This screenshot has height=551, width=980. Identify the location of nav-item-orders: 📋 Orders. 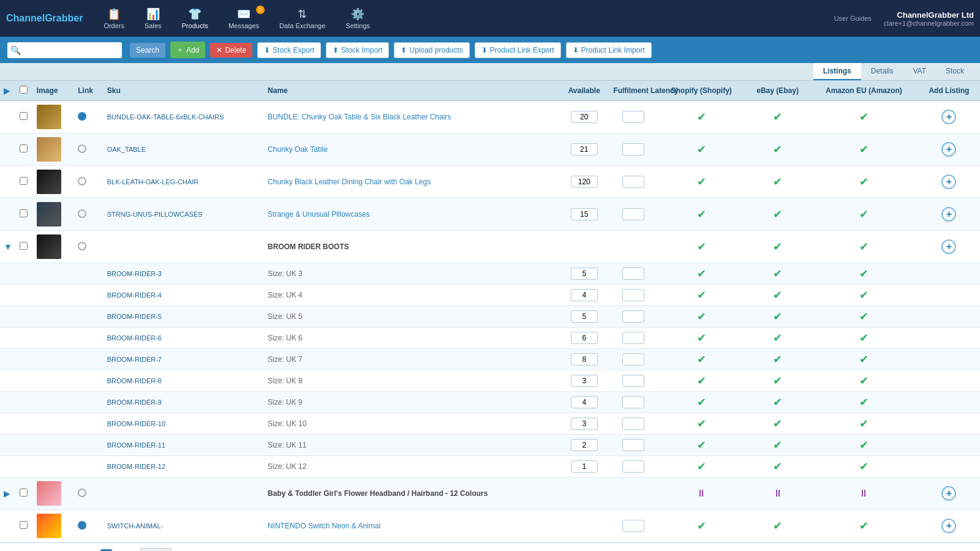
(114, 18).